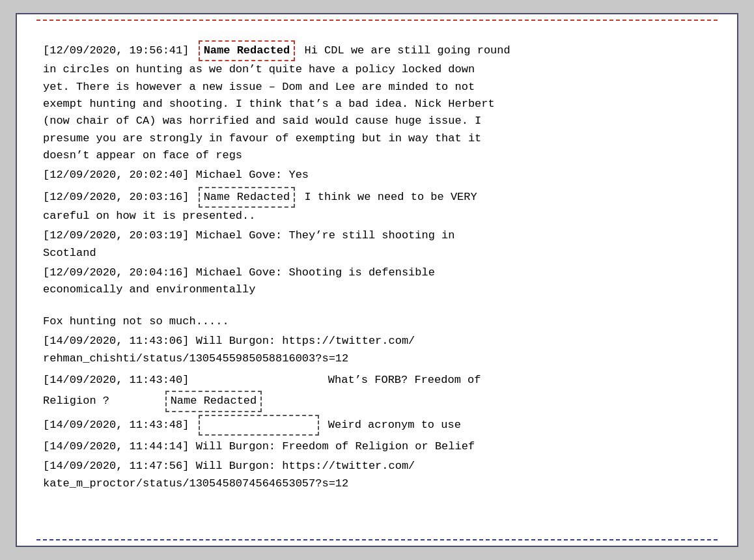  What do you see at coordinates (377, 540) in the screenshot?
I see `bottom-dashed-border` at bounding box center [377, 540].